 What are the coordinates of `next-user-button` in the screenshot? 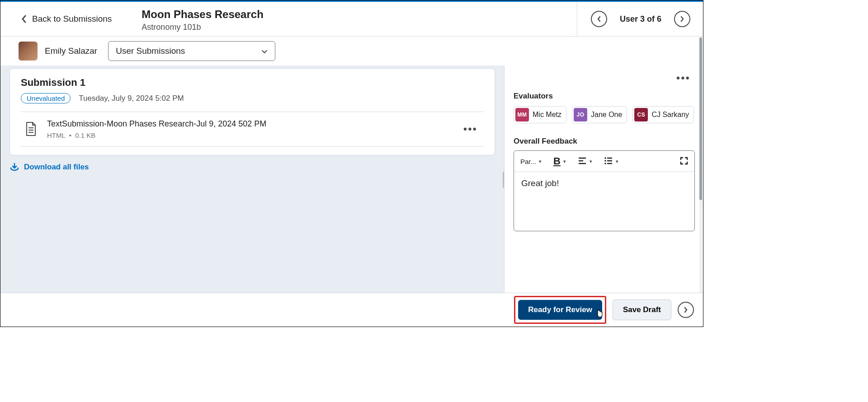 It's located at (682, 19).